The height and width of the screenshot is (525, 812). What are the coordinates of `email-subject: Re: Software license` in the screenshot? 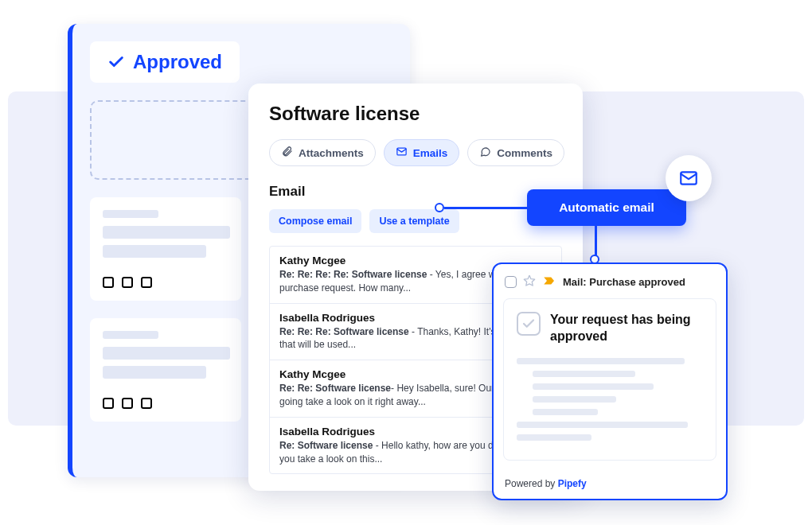 It's located at (326, 445).